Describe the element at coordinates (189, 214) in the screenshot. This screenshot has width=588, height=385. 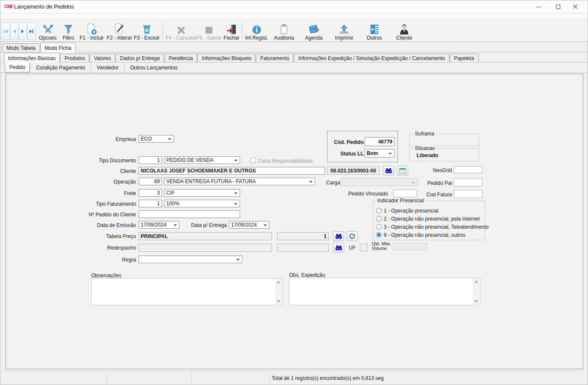
I see `num-pedido-cliente-input` at that location.